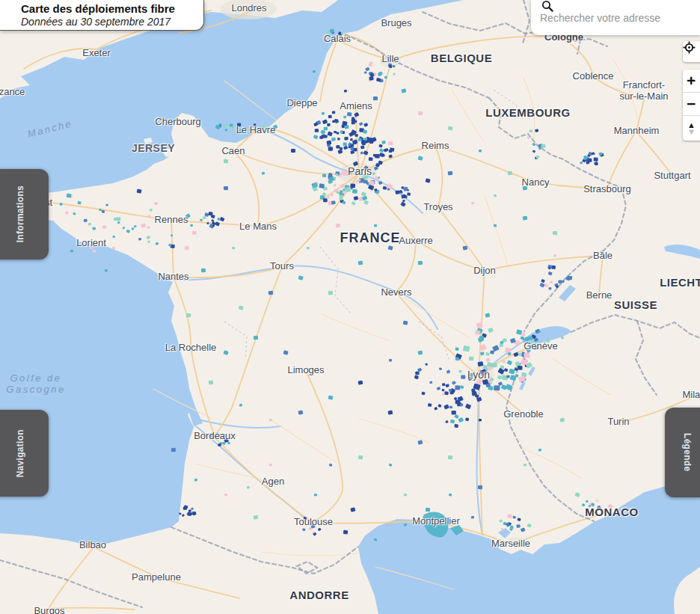  I want to click on zoom-control: + − ▲ ▼, so click(691, 105).